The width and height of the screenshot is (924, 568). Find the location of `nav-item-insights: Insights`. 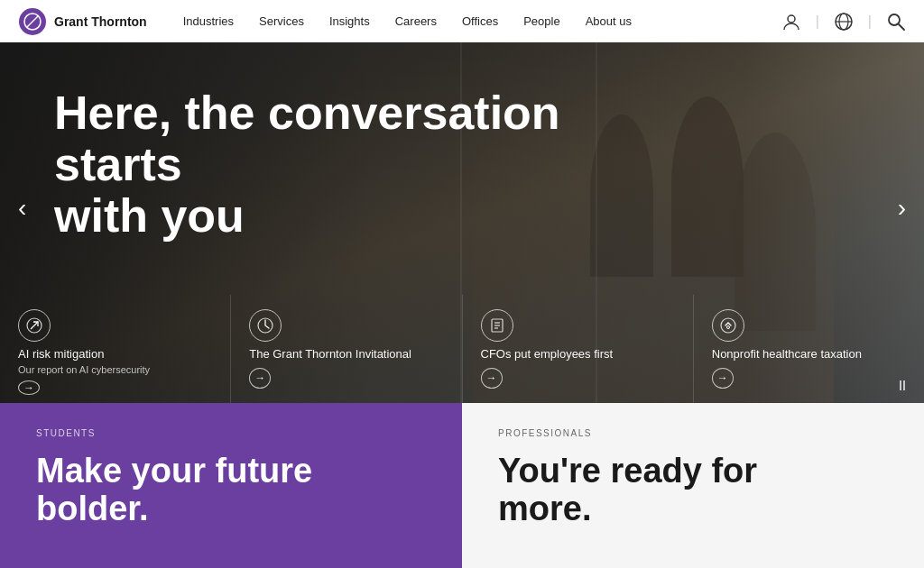

nav-item-insights: Insights is located at coordinates (350, 22).